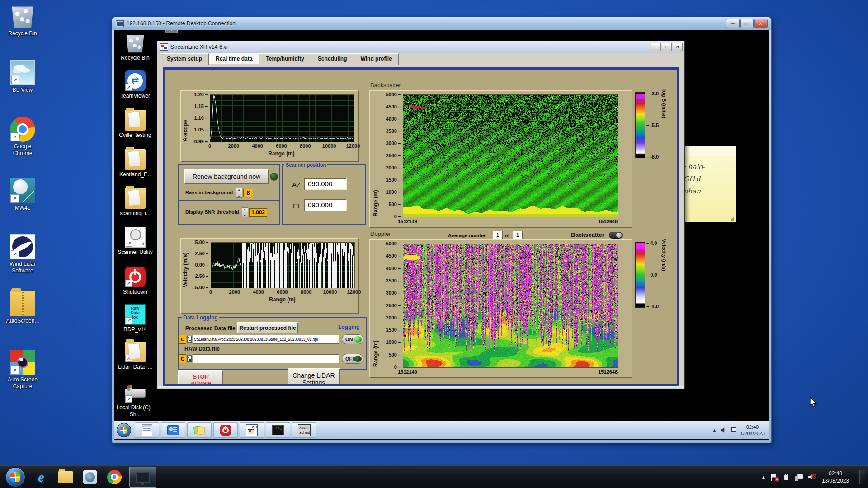 Image resolution: width=868 pixels, height=488 pixels. Describe the element at coordinates (616, 235) in the screenshot. I see `backscatter-toggle-switch` at that location.